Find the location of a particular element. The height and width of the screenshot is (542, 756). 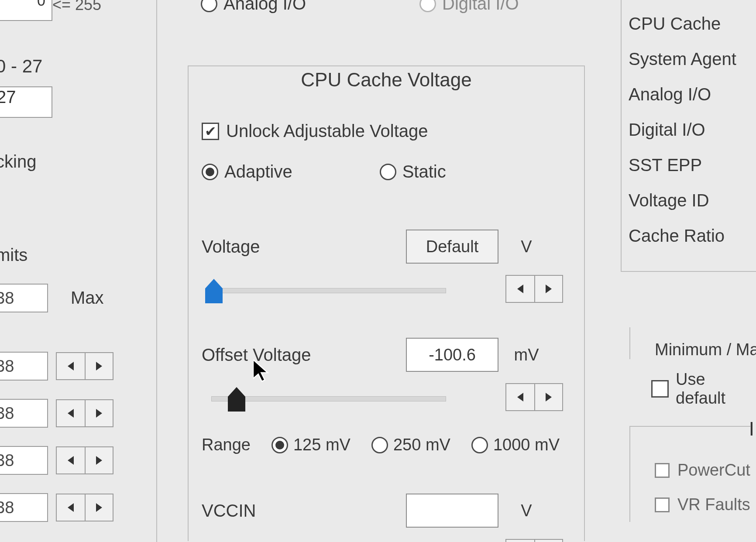

limit-input-0: 38 is located at coordinates (24, 298).